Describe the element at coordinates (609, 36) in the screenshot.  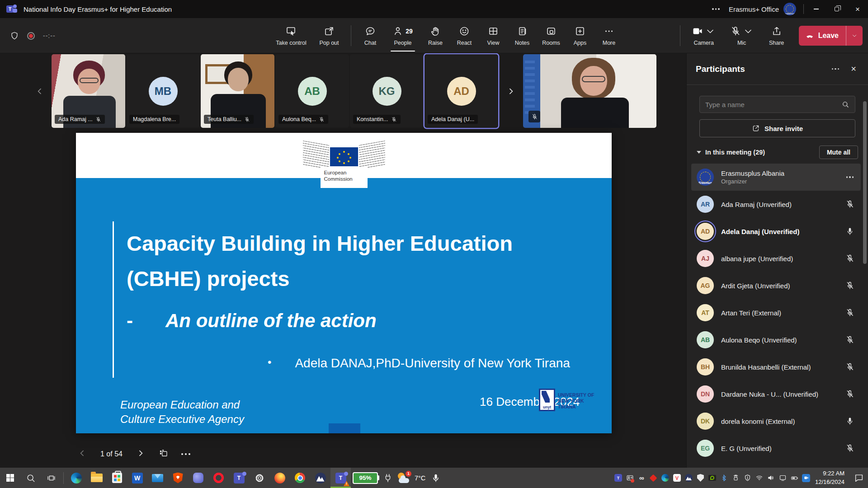
I see `more-button: More` at that location.